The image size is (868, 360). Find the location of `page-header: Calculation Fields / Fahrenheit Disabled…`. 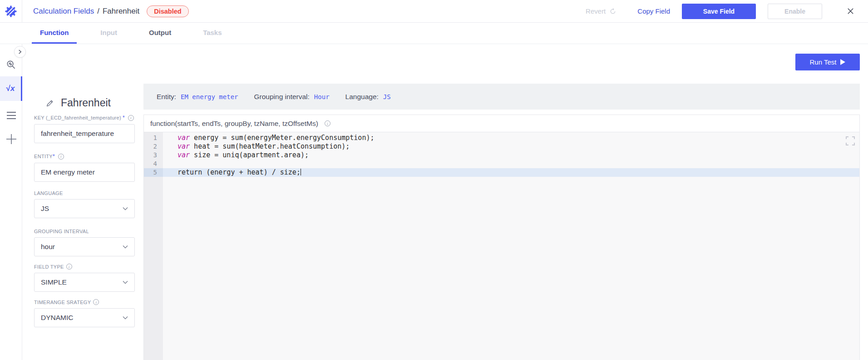

page-header: Calculation Fields / Fahrenheit Disabled… is located at coordinates (434, 11).